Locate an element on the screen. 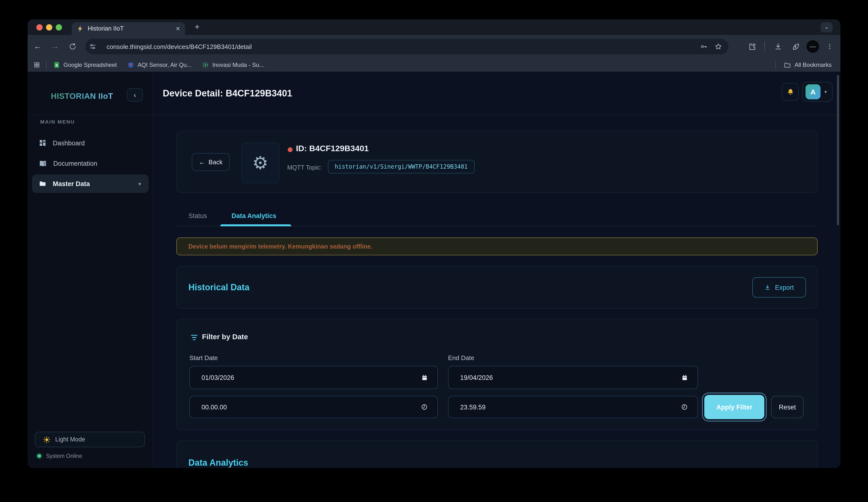 Image resolution: width=868 pixels, height=502 pixels. minimize-window-button is located at coordinates (49, 28).